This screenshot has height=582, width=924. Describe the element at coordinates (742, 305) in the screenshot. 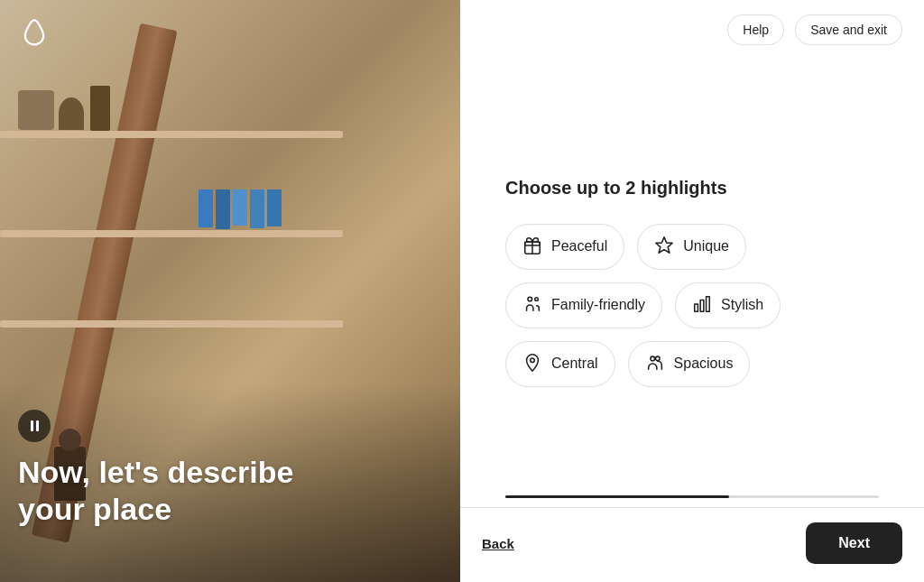

I see `chip-stylish-label: Stylish` at that location.